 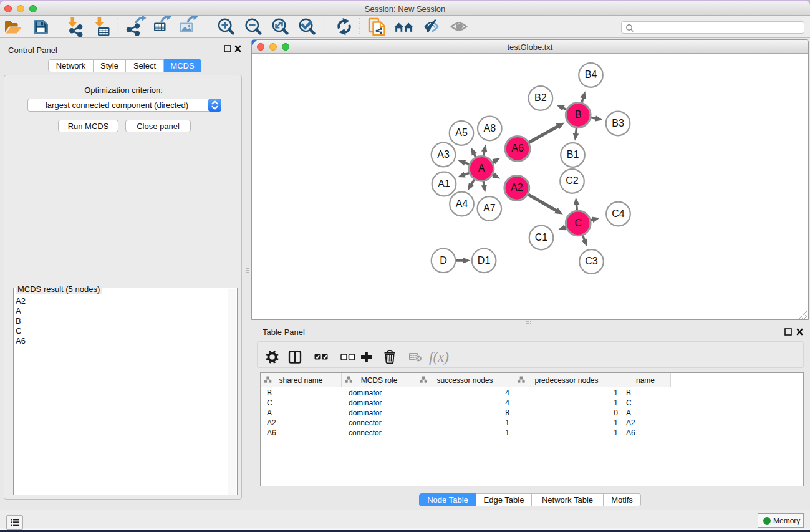 I want to click on svg-text: B1, so click(x=573, y=155).